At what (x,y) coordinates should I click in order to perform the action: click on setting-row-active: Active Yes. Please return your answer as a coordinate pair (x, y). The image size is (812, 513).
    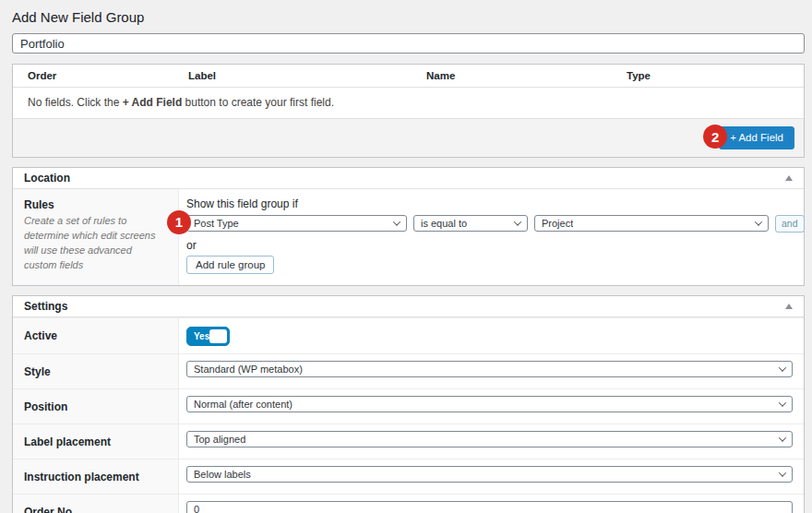
    Looking at the image, I should click on (408, 336).